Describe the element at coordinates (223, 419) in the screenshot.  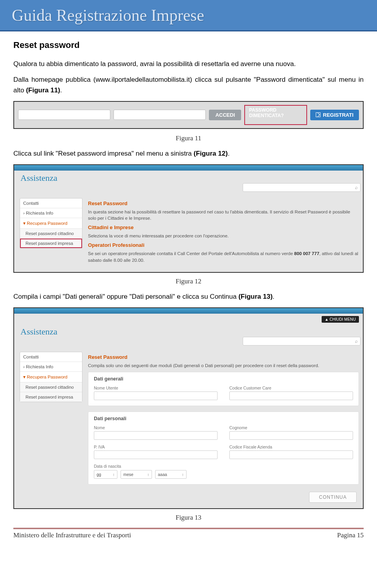
I see `dati-personali-title: Dati personali` at that location.